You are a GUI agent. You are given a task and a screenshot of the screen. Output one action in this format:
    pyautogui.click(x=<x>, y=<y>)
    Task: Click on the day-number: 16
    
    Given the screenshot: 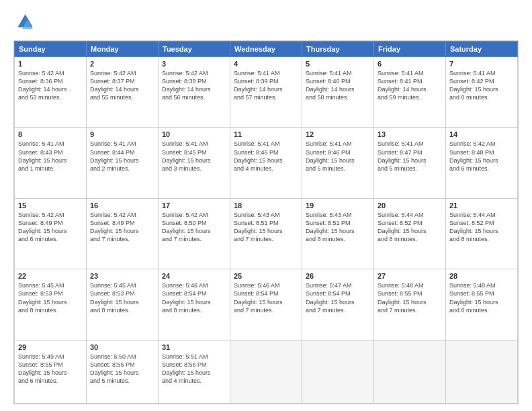 What is the action you would take?
    pyautogui.click(x=122, y=205)
    